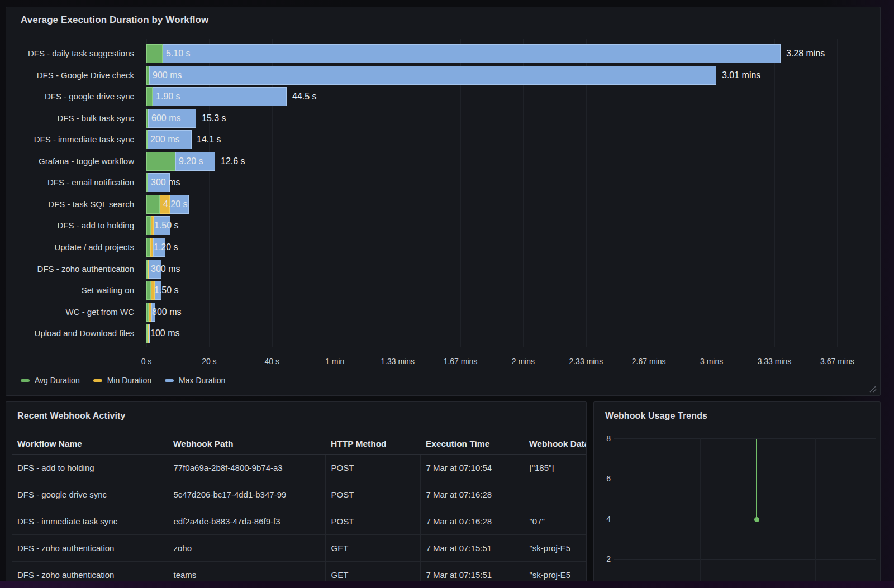  What do you see at coordinates (74, 247) in the screenshot?
I see `category-label: Update / add projects` at bounding box center [74, 247].